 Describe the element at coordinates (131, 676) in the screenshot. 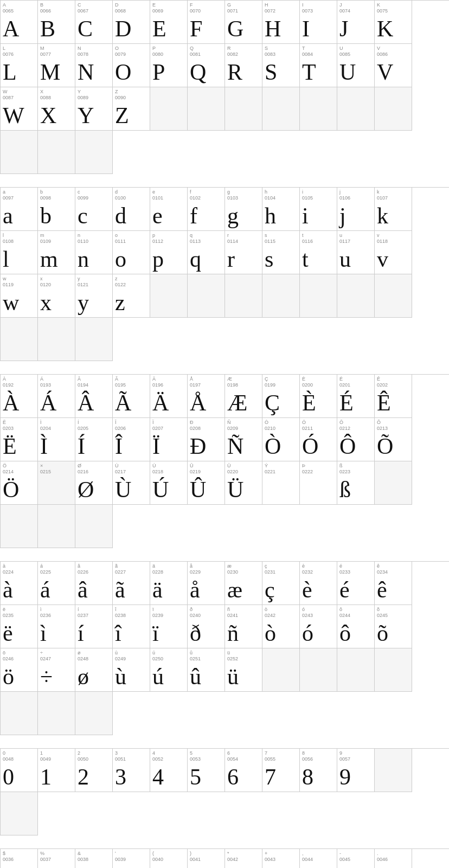

I see `cell-character: ù` at that location.